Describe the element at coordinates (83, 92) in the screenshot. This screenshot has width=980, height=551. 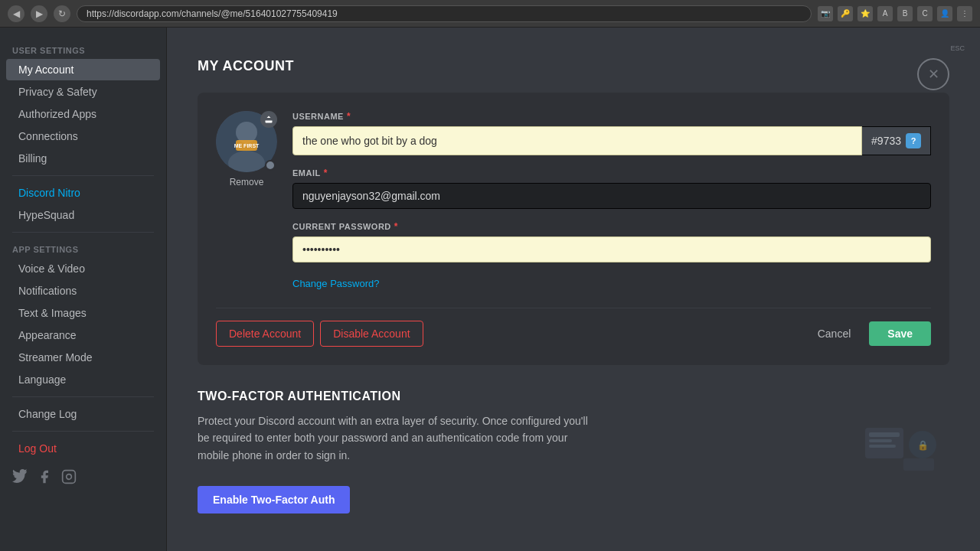
I see `sidebar-item-privacy-safety: Privacy & Safety` at that location.